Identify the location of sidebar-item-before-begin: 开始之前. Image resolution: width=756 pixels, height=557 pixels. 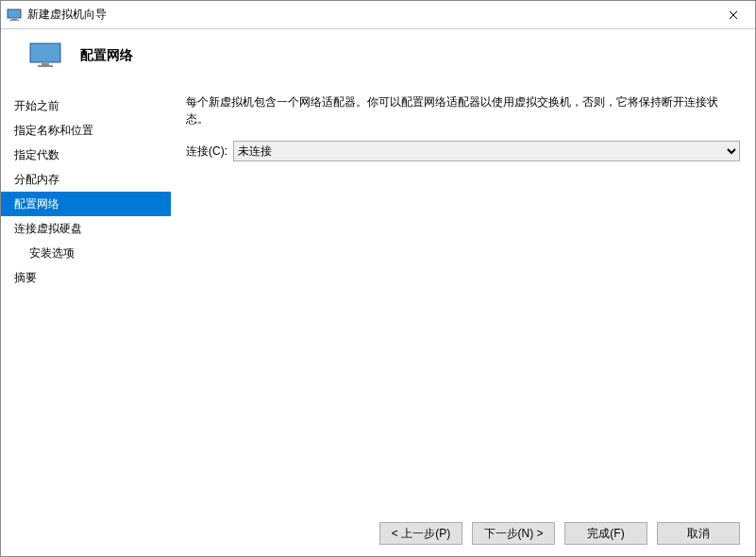
(86, 106).